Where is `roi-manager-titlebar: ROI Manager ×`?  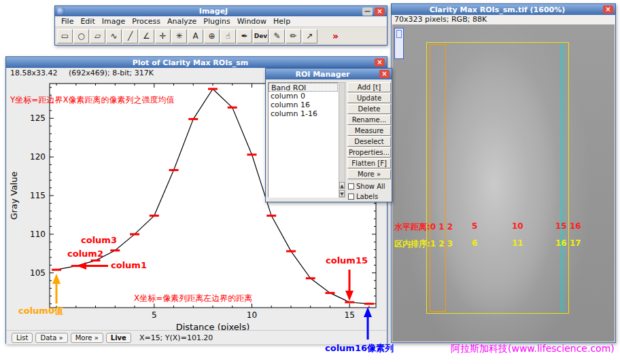
roi-manager-titlebar: ROI Manager × is located at coordinates (329, 74).